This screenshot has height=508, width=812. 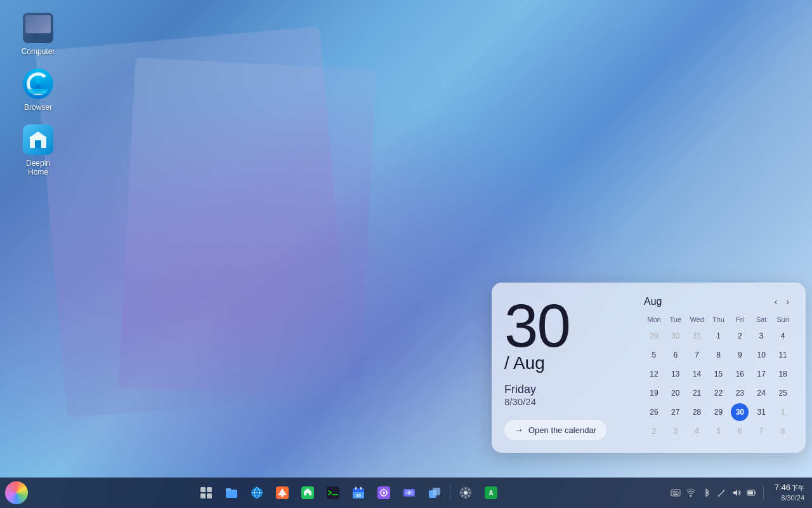 What do you see at coordinates (793, 498) in the screenshot?
I see `clock-date: 8/30/24` at bounding box center [793, 498].